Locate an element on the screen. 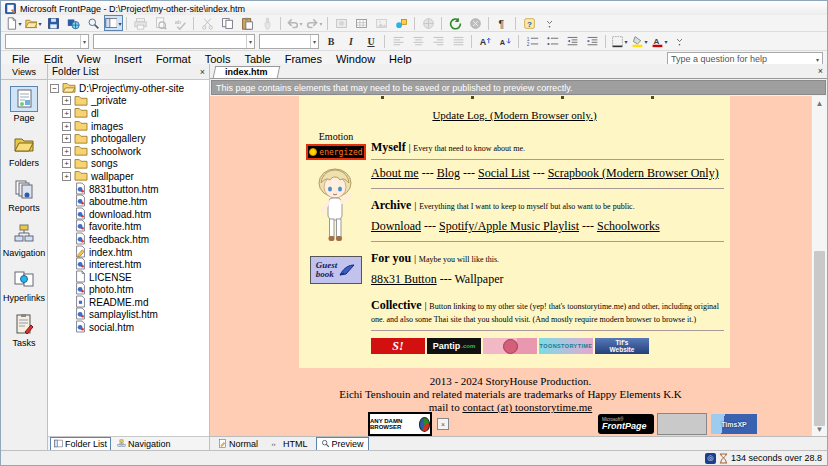 The height and width of the screenshot is (466, 828). borders-dropdown-icon: ▾ is located at coordinates (626, 42).